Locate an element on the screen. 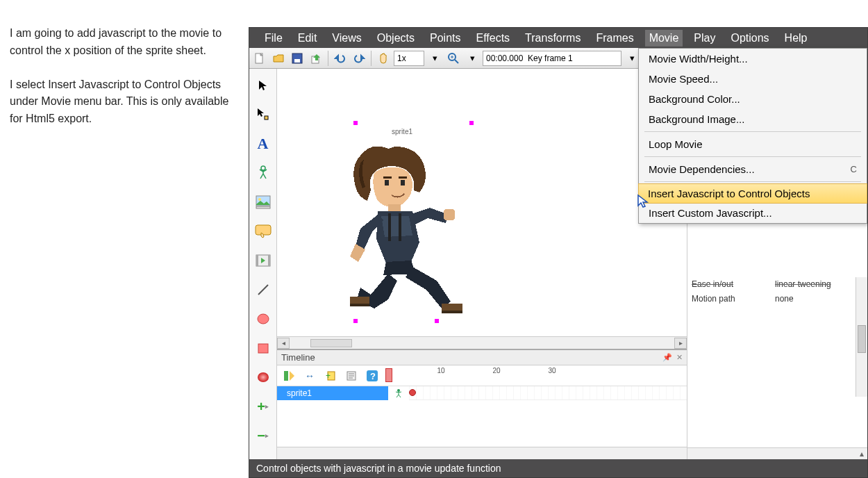  selection-handle-br is located at coordinates (437, 321).